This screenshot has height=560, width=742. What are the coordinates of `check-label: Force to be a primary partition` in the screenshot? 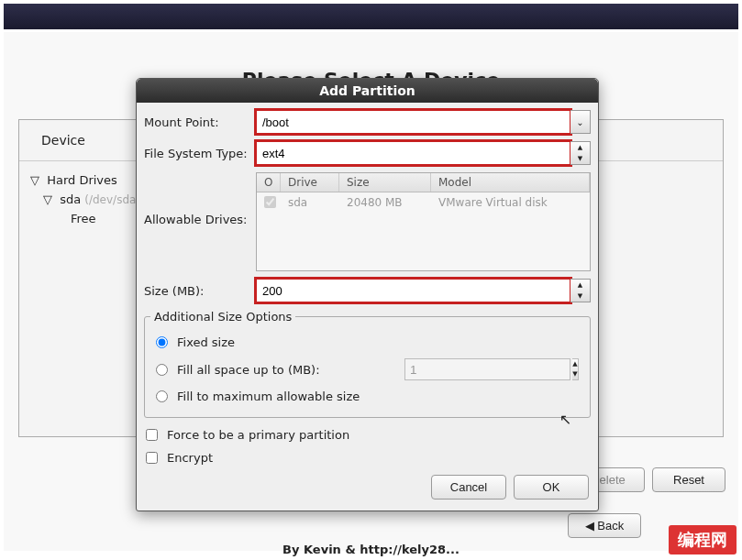 It's located at (259, 434).